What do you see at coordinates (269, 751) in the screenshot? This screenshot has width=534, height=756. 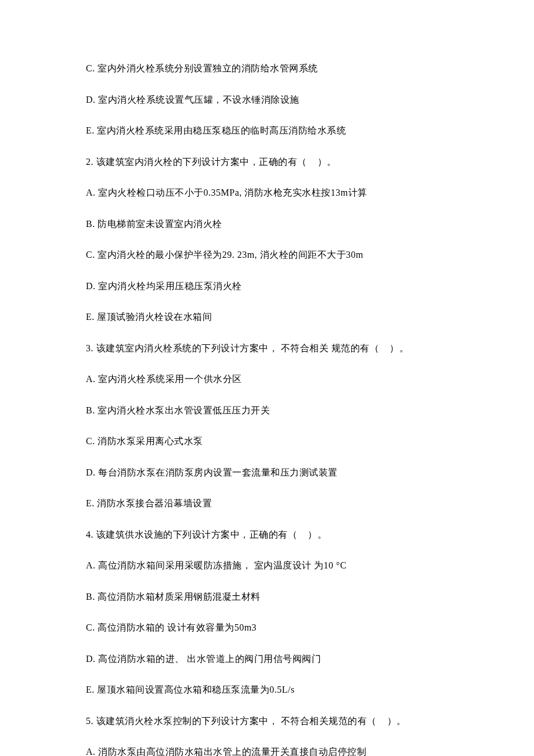 I see `option-a: A. 消防水泵由高位消防水箱出水管上的流量开关直接自动启停控制` at bounding box center [269, 751].